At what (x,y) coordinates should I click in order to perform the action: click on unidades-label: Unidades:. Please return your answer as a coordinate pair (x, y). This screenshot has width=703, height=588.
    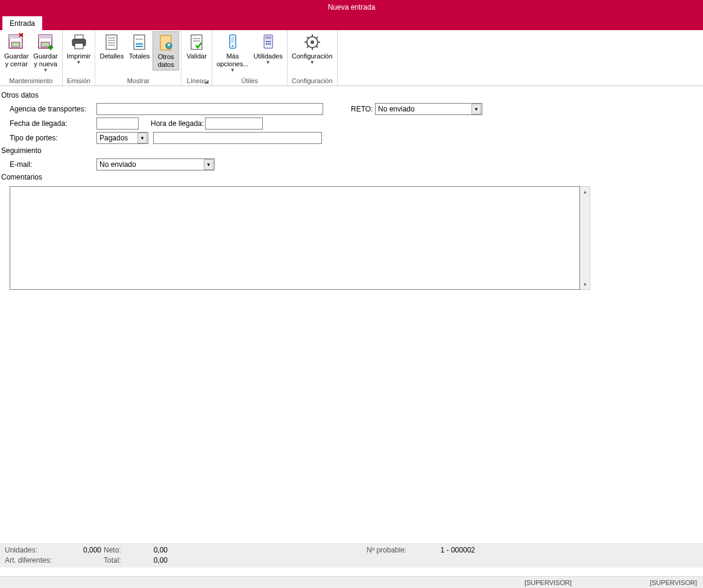
    Looking at the image, I should click on (41, 550).